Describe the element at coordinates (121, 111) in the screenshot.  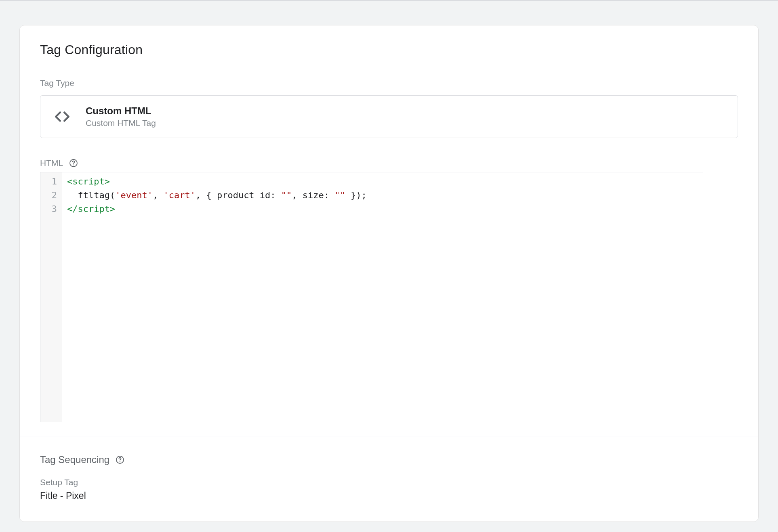
I see `tag-type-name: Custom HTML` at that location.